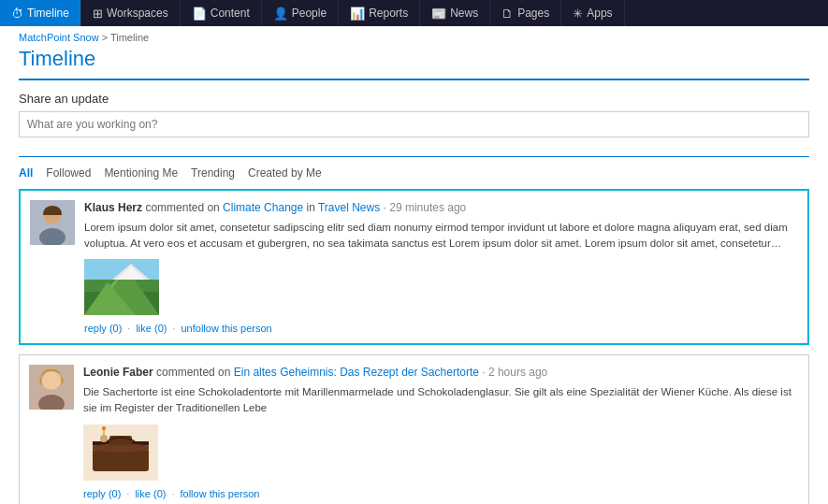 The height and width of the screenshot is (504, 828). What do you see at coordinates (300, 13) in the screenshot?
I see `nav-item-people: 👤People` at bounding box center [300, 13].